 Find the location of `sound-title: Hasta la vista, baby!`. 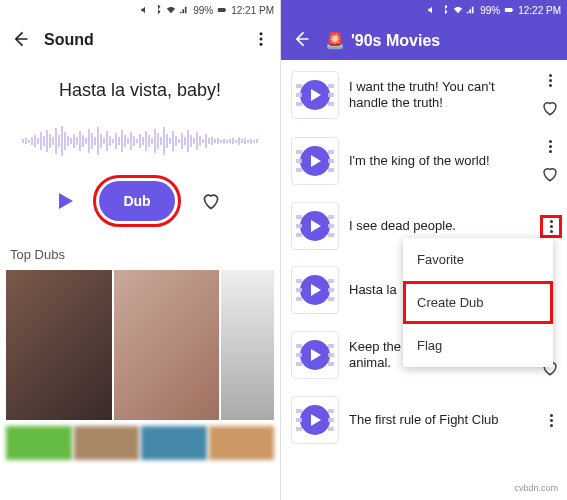

sound-title: Hasta la vista, baby! is located at coordinates (140, 90).